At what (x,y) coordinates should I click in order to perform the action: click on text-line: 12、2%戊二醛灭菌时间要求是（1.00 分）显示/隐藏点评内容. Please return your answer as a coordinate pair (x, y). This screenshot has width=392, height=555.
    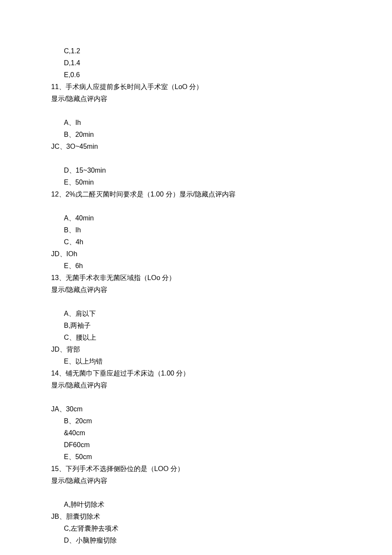
    Looking at the image, I should click on (196, 194).